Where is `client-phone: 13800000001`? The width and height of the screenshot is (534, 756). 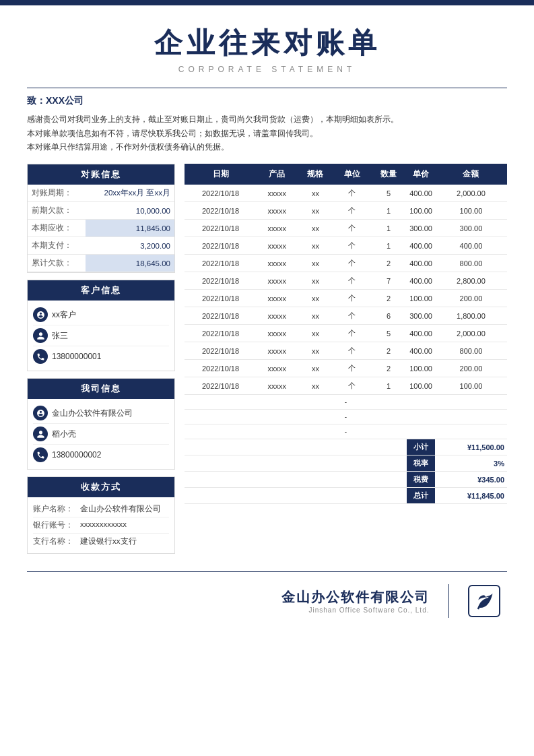 client-phone: 13800000001 is located at coordinates (77, 356).